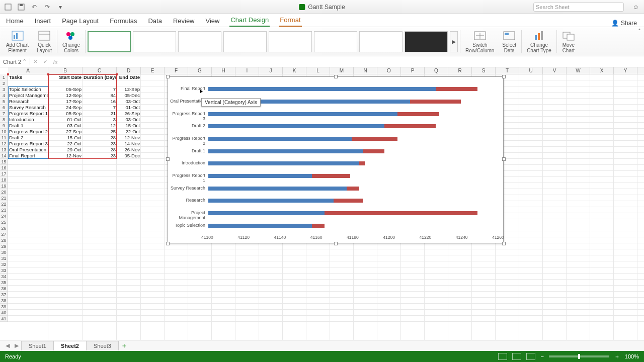  I want to click on col-header-E: E, so click(153, 70).